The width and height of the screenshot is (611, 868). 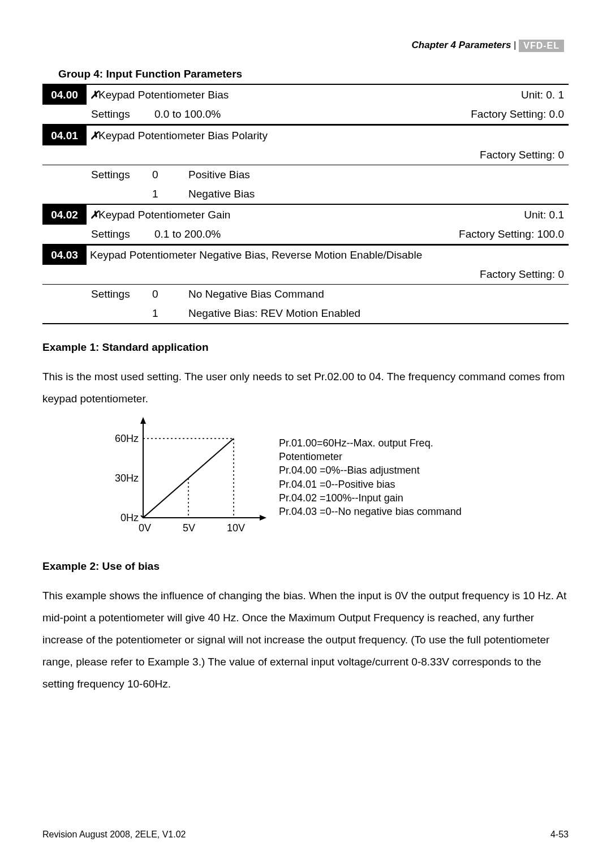 I want to click on option-text: Negative Bias, so click(x=376, y=195).